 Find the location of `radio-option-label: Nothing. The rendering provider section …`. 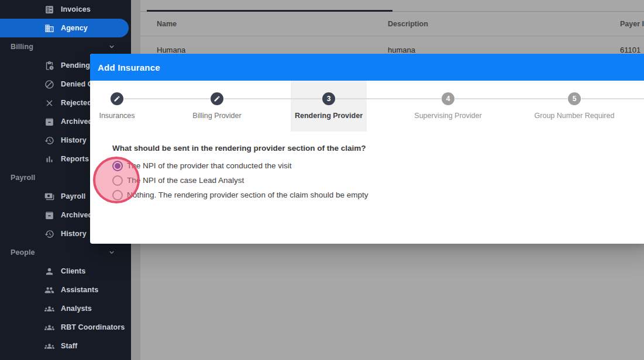

radio-option-label: Nothing. The rendering provider section … is located at coordinates (247, 195).